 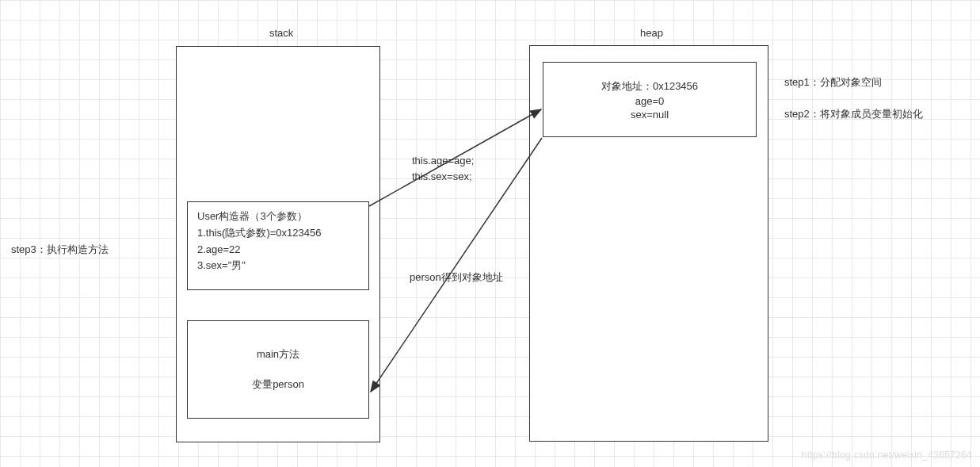 What do you see at coordinates (650, 114) in the screenshot?
I see `heap-object-sex: sex=null` at bounding box center [650, 114].